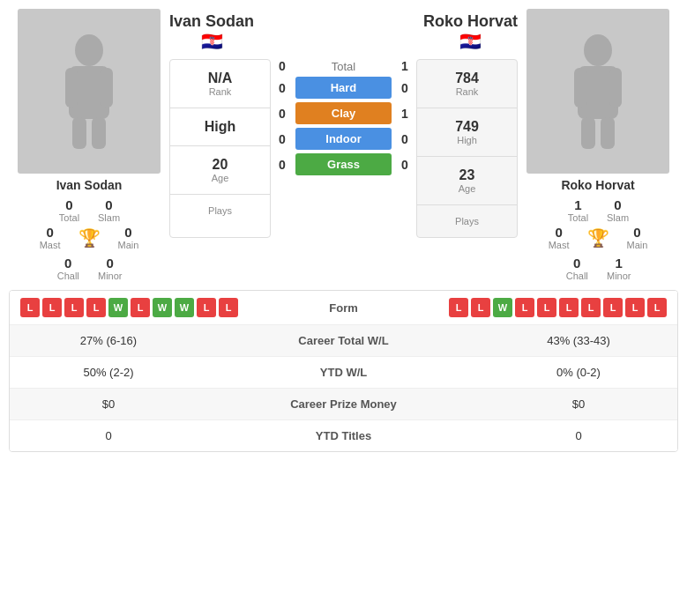 The height and width of the screenshot is (616, 687). I want to click on stat-row-left-val: 0, so click(108, 435).